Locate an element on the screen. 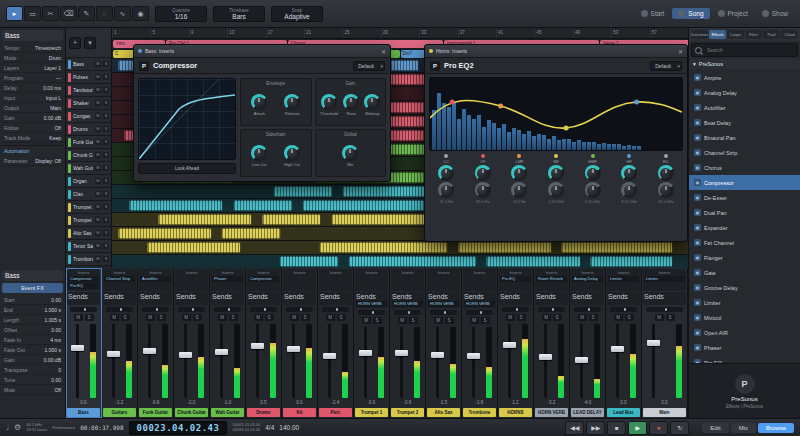 The image size is (800, 436). event-property-row: Fade Out1.000 s is located at coordinates (32, 350).